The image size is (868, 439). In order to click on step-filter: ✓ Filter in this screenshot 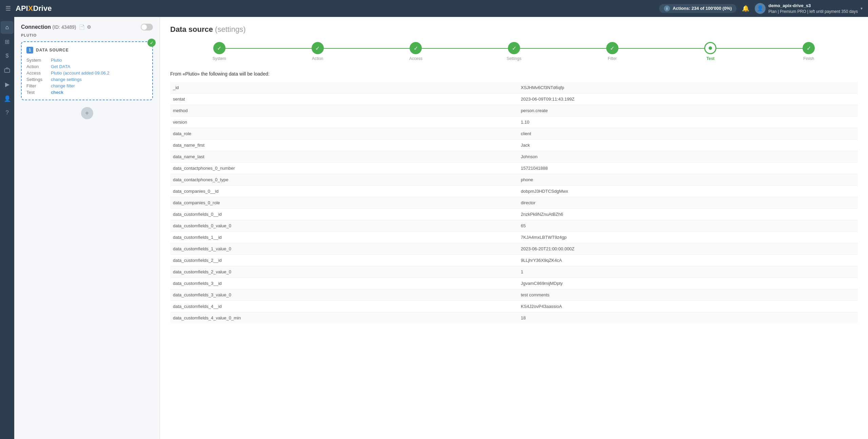, I will do `click(612, 51)`.